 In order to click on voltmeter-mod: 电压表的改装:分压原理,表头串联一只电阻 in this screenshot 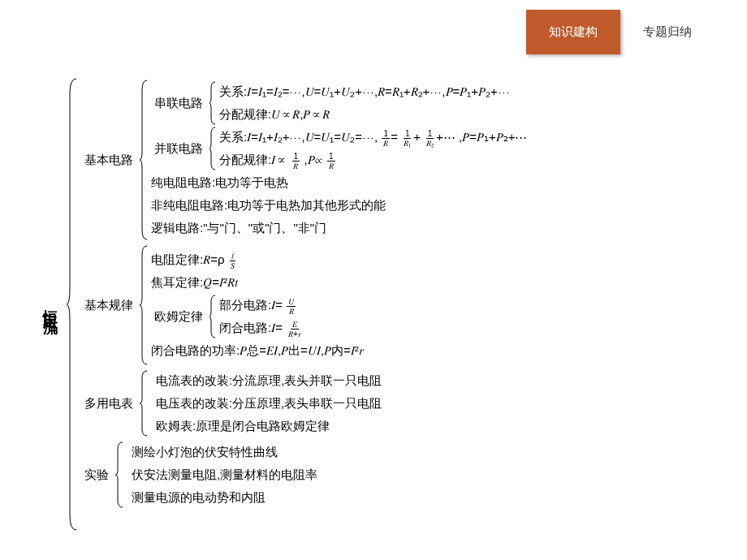, I will do `click(266, 403)`.